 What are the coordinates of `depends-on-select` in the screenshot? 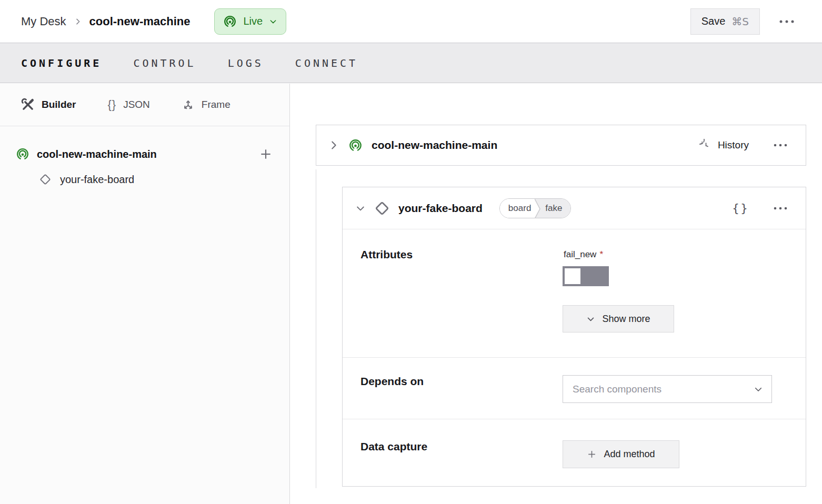 It's located at (667, 389).